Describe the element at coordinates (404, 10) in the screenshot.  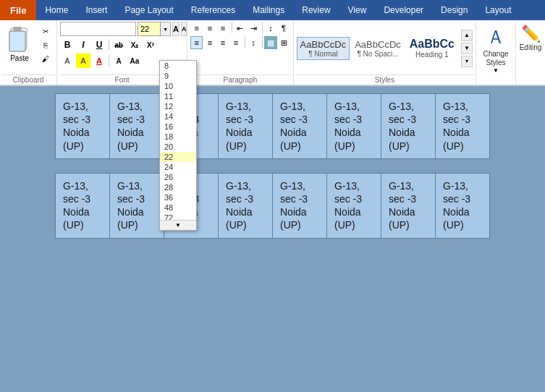
I see `tab-developer: Developer` at that location.